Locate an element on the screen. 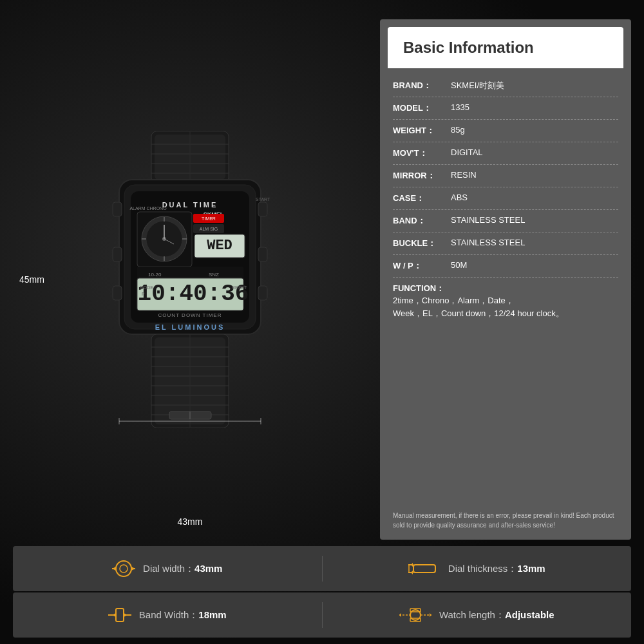  svg-text: DUAL TIME is located at coordinates (191, 205).